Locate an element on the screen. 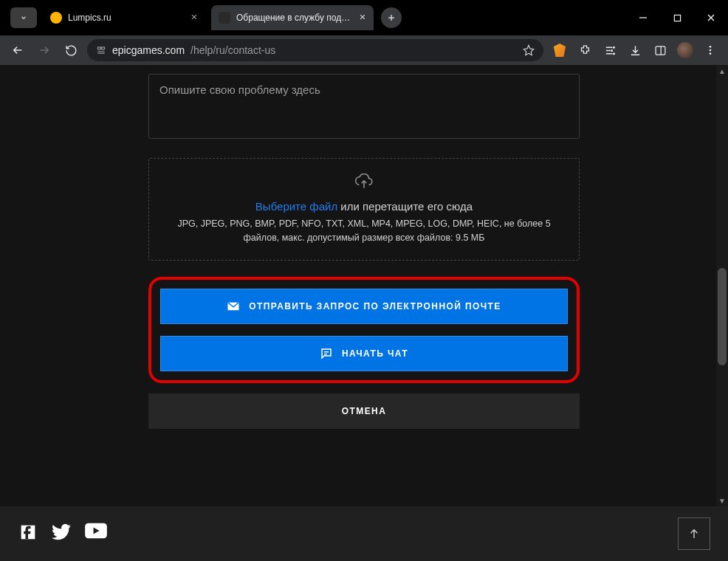 This screenshot has width=728, height=561. profile-search-button is located at coordinates (24, 18).